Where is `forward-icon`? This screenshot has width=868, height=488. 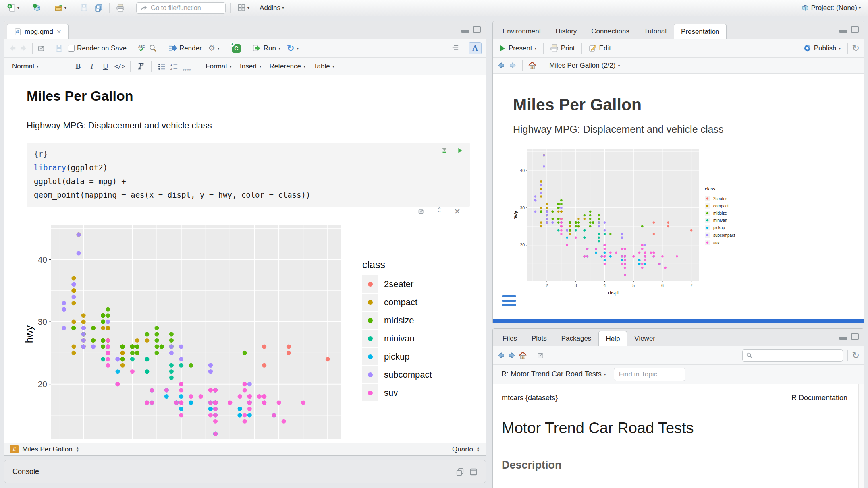 forward-icon is located at coordinates (23, 48).